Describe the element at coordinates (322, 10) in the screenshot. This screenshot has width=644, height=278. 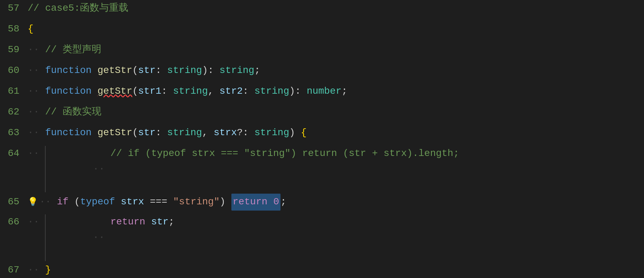
I see `code-line-57: 57 // case5:函数与重载` at that location.